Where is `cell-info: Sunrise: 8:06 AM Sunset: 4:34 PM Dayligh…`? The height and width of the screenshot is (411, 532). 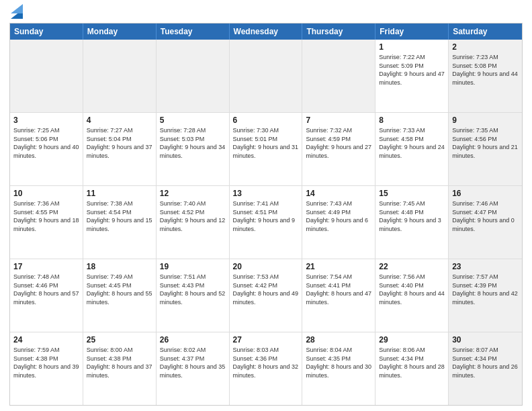 cell-info: Sunrise: 8:06 AM Sunset: 4:34 PM Dayligh… is located at coordinates (412, 363).